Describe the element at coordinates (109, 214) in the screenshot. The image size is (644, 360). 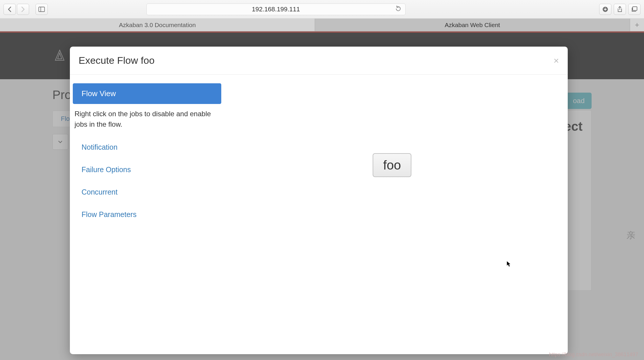
I see `sidebar-item-label: Flow Parameters` at that location.